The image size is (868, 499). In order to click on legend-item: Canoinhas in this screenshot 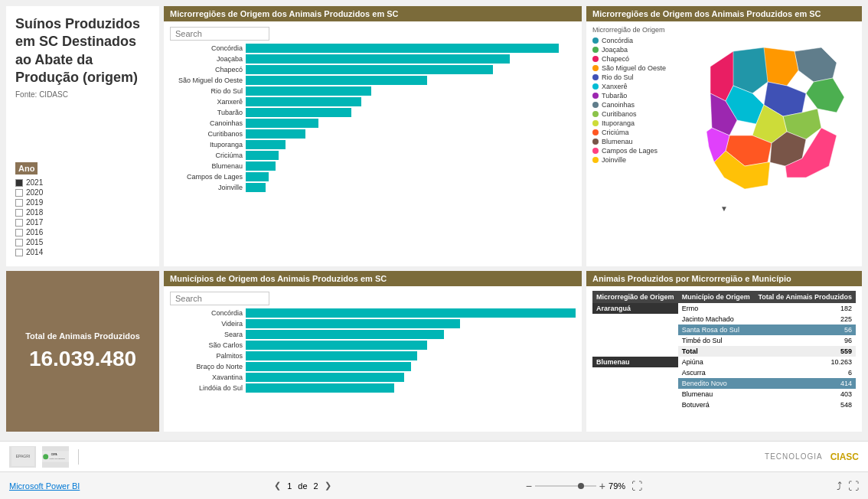, I will do `click(642, 105)`.